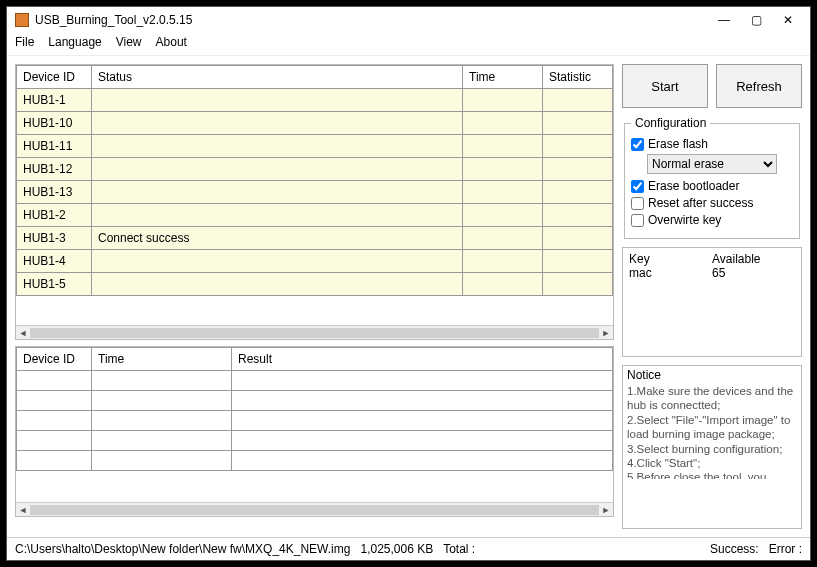  Describe the element at coordinates (638, 186) in the screenshot. I see `erase-bootloader-checkbox` at that location.